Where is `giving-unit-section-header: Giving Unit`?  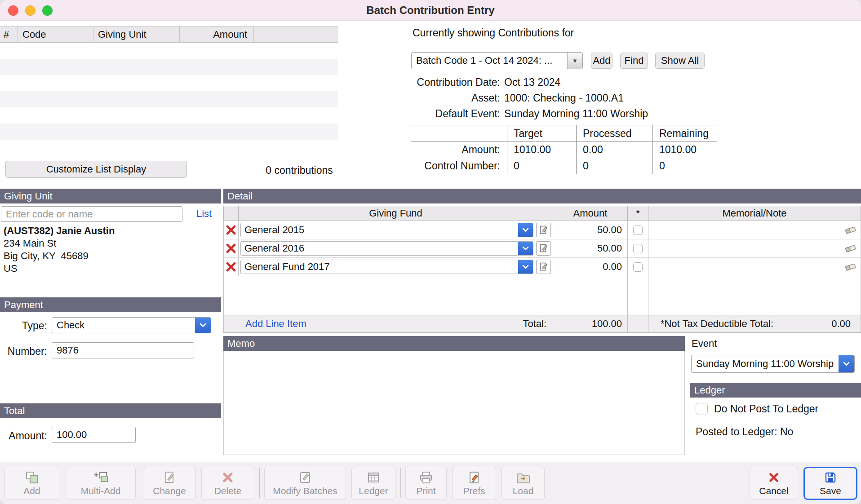 giving-unit-section-header: Giving Unit is located at coordinates (111, 196).